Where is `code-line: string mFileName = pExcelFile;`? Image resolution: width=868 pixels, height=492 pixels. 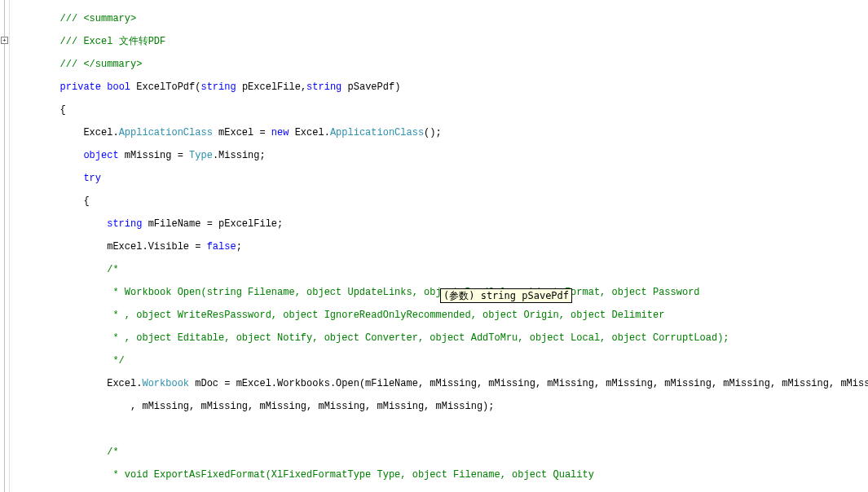
code-line: string mFileName = pExcelFile; is located at coordinates (440, 224).